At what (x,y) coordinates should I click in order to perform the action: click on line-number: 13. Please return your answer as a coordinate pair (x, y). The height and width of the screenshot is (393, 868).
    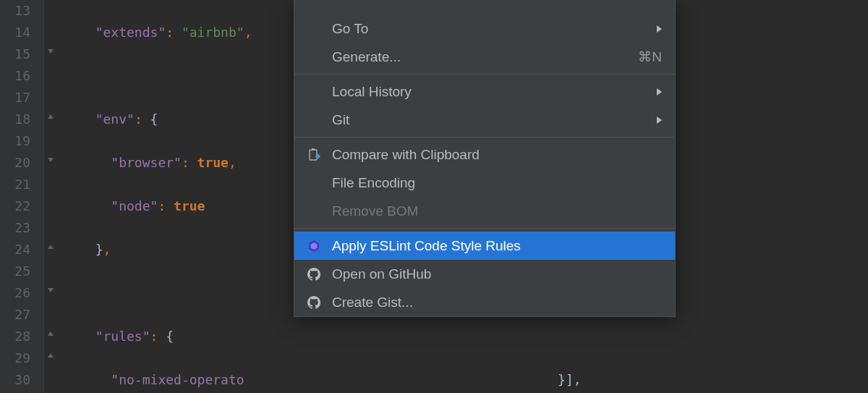
    Looking at the image, I should click on (22, 11).